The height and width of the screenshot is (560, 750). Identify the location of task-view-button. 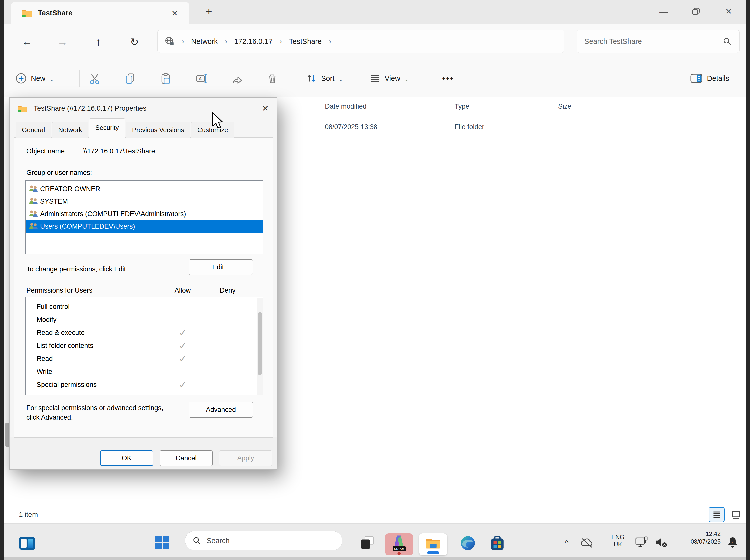
(367, 543).